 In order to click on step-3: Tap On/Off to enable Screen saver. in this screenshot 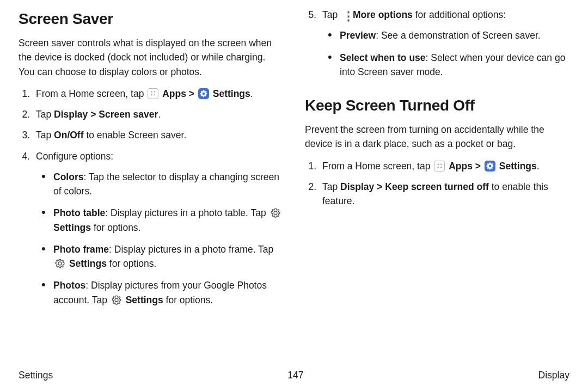, I will do `click(158, 135)`.